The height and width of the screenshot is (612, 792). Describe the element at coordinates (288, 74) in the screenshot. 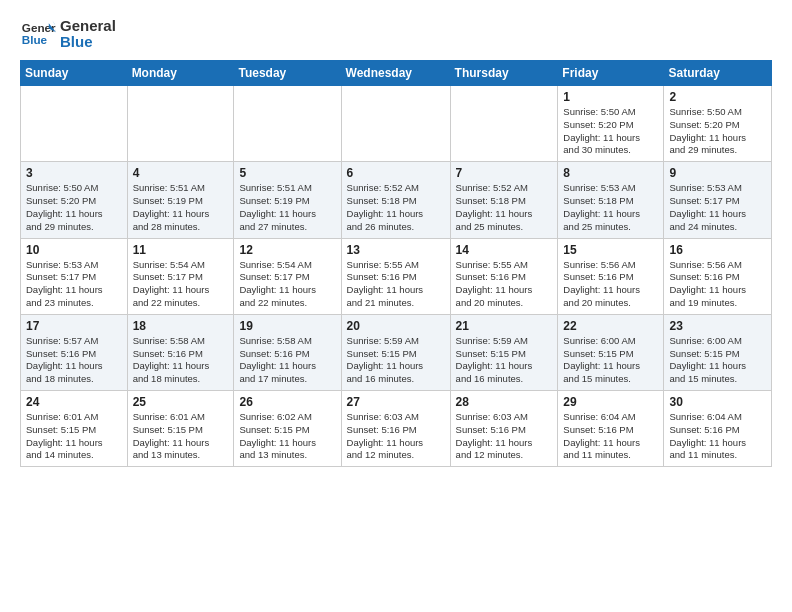

I see `weekday-header-tuesday: Tuesday` at that location.